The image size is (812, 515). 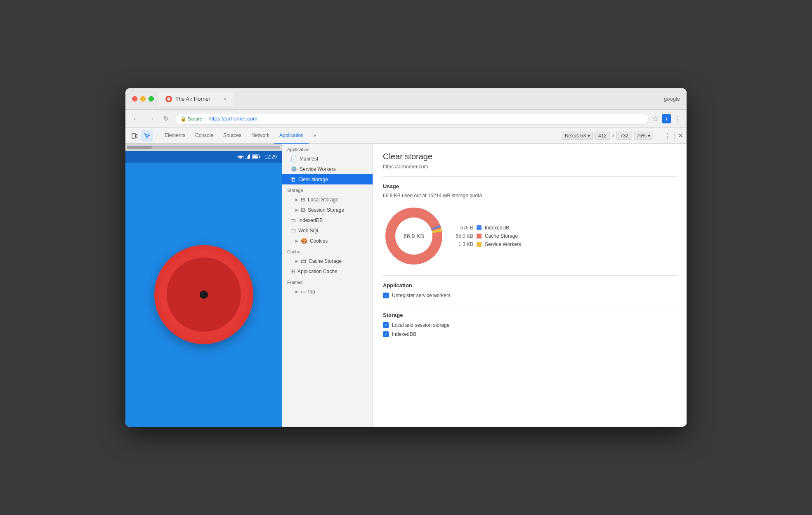 What do you see at coordinates (143, 99) in the screenshot?
I see `minimize-button` at bounding box center [143, 99].